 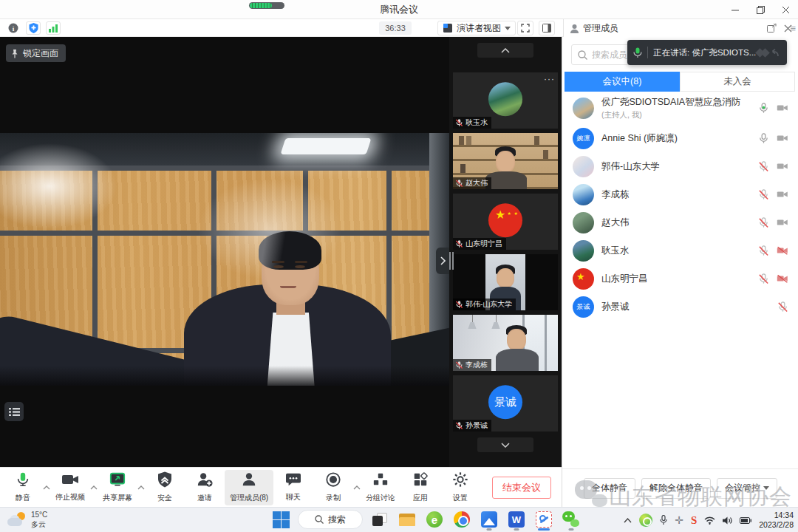 I want to click on collapse-strip-handle, so click(x=443, y=261).